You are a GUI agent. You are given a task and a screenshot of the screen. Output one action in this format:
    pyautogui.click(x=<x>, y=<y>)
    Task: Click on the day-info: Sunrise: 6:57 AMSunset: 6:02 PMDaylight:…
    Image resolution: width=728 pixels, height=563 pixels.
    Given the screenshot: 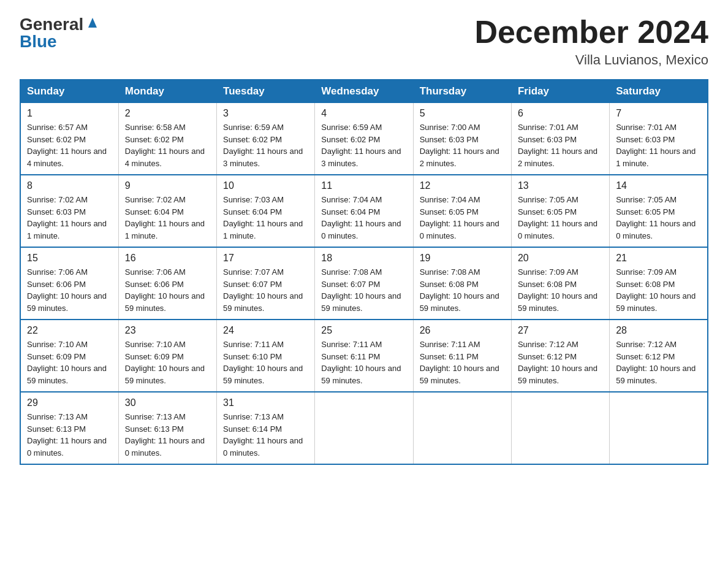 What is the action you would take?
    pyautogui.click(x=70, y=145)
    